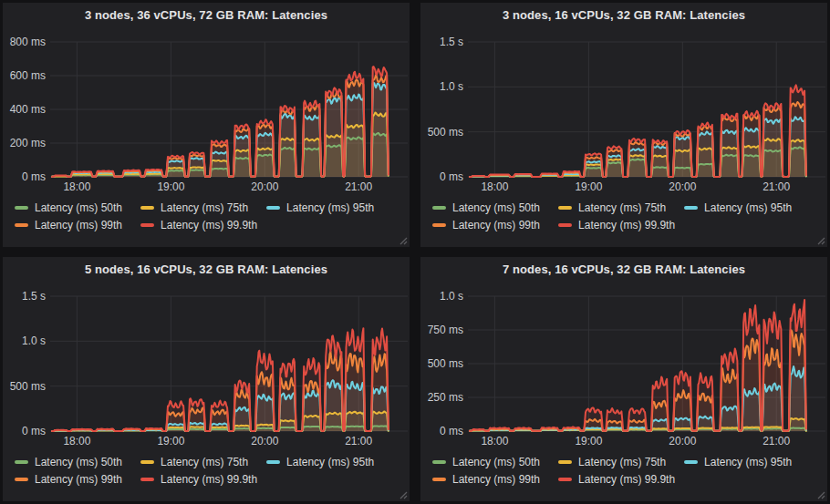  What do you see at coordinates (206, 270) in the screenshot?
I see `panel-title: 5 nodes, 16 vCPUs, 32 GB RAM: Latencies` at bounding box center [206, 270].